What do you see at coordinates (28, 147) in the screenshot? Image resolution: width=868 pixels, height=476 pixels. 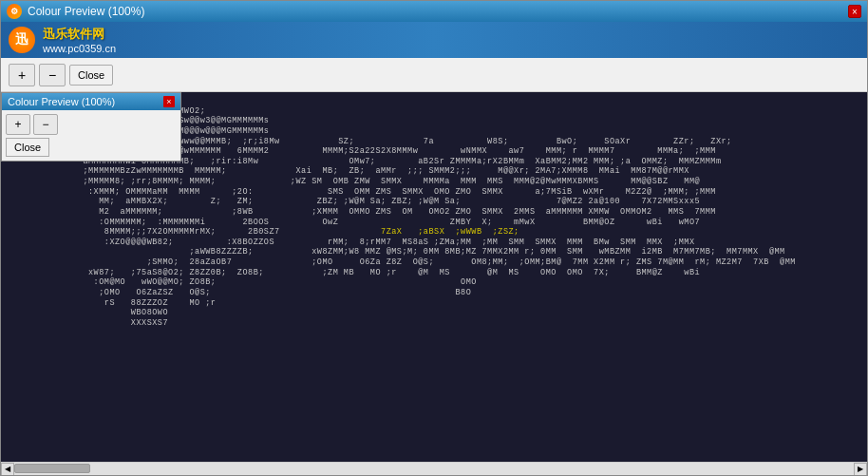 I see `floating-close-btn: Close` at bounding box center [28, 147].